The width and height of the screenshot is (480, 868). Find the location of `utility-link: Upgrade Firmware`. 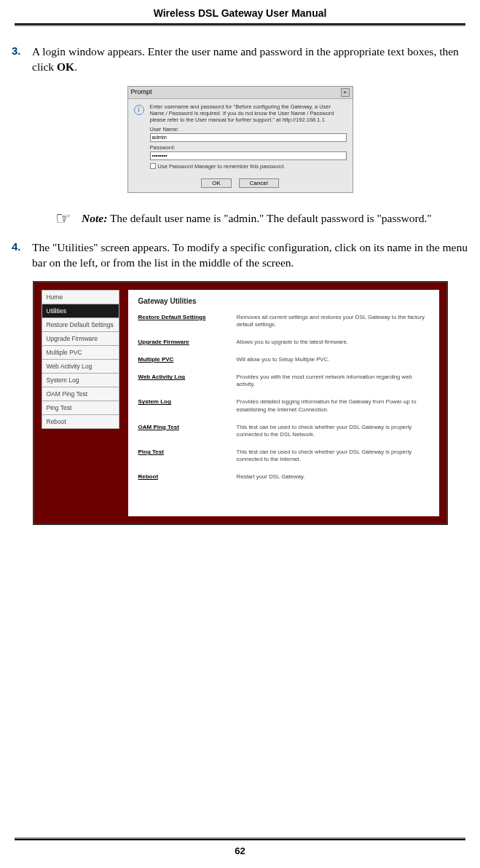

utility-link: Upgrade Firmware is located at coordinates (188, 342).